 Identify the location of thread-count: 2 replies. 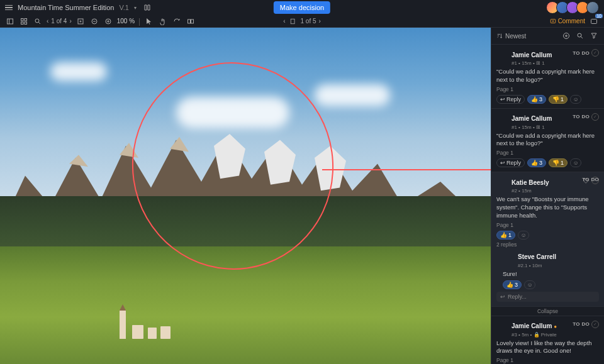
(547, 245).